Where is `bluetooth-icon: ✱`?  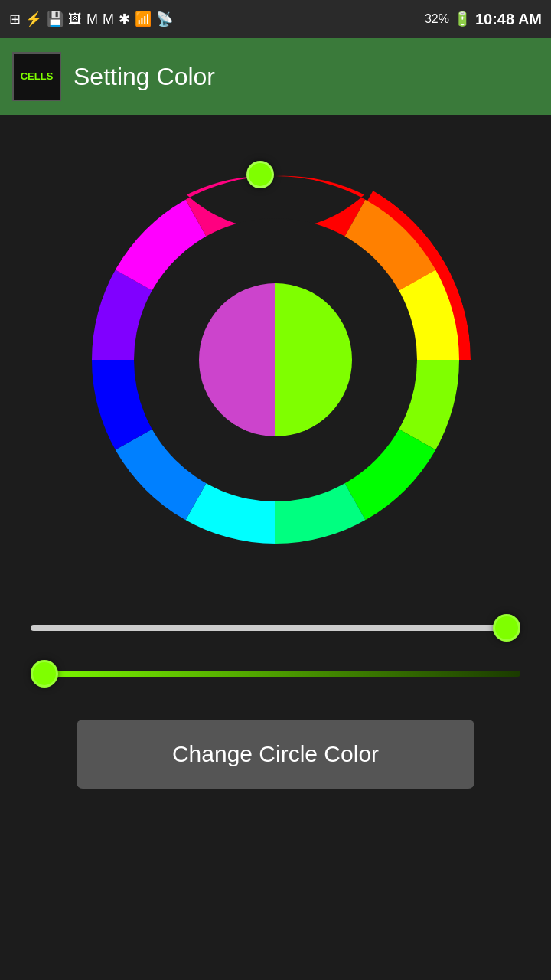
bluetooth-icon: ✱ is located at coordinates (124, 19).